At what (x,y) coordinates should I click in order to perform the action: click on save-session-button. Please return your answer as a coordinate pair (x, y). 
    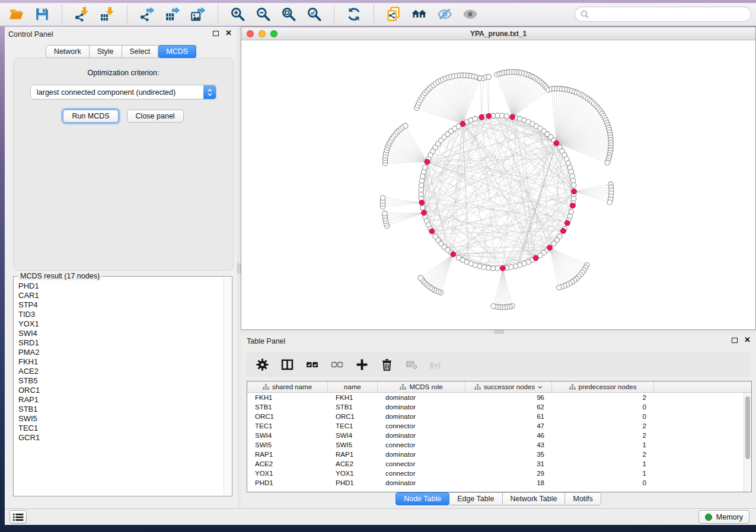
    Looking at the image, I should click on (42, 14).